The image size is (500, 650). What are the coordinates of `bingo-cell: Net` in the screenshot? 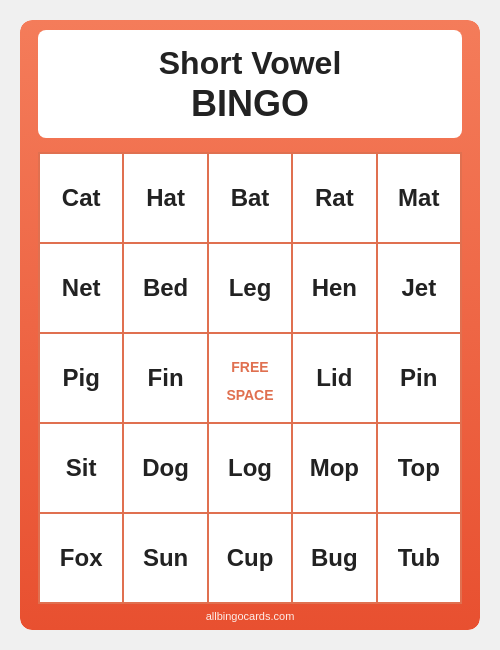 It's located at (81, 288).